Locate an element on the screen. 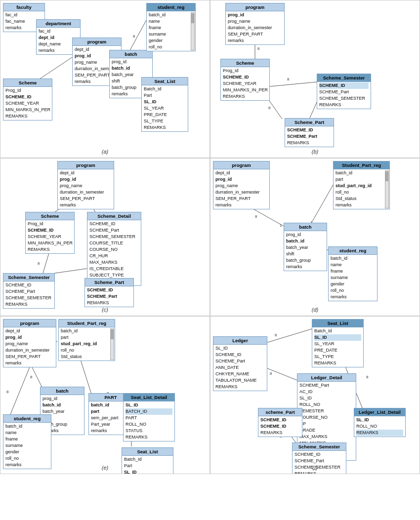 This screenshot has width=420, height=520. cell-label-a: (a) is located at coordinates (105, 152).